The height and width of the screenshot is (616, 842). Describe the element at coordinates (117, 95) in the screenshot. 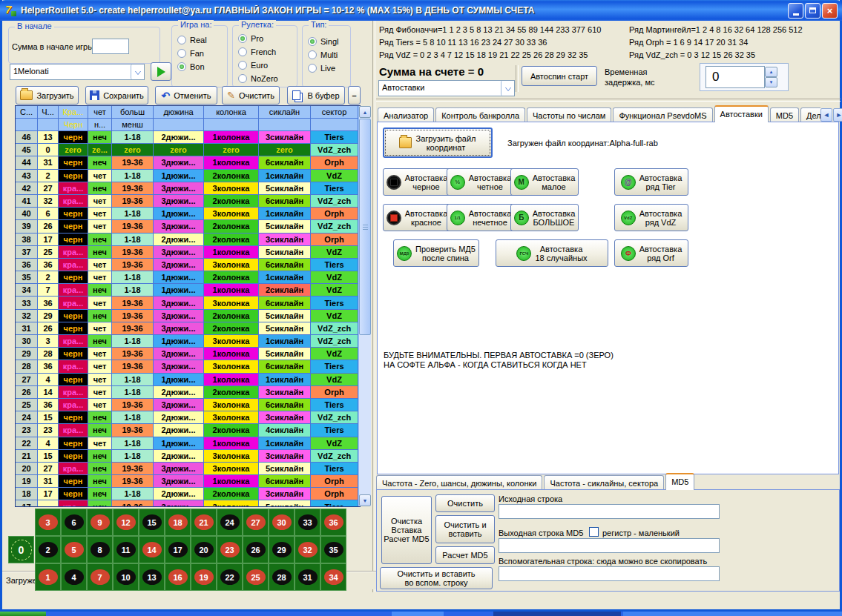

I see `toolbar-button-save: Сохранить` at that location.